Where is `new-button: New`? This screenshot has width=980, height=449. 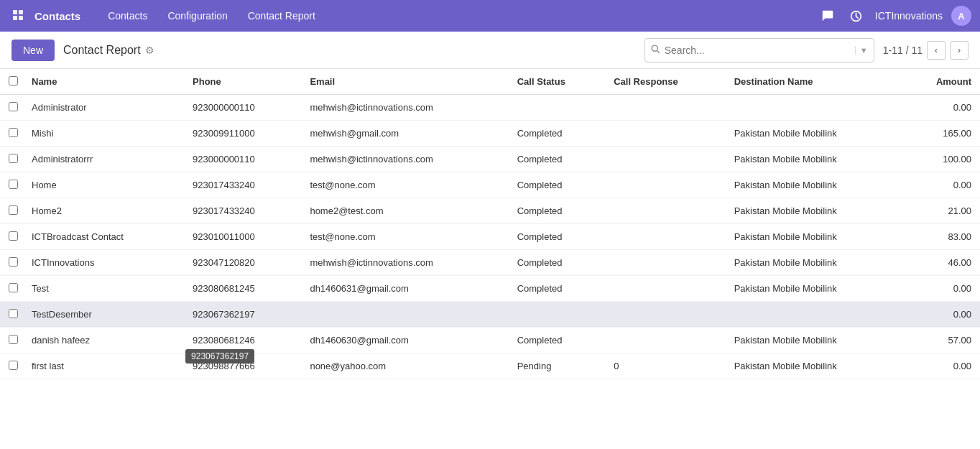 new-button: New is located at coordinates (33, 50).